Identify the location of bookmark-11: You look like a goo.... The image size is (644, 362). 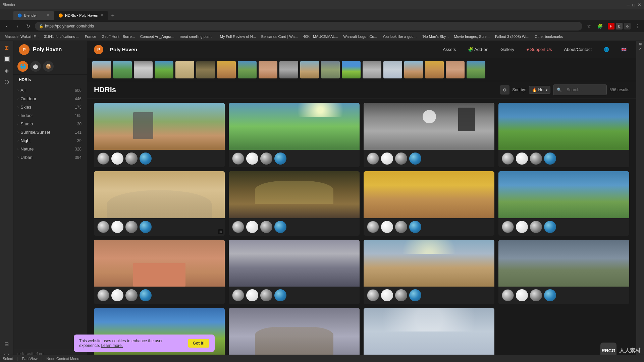
(400, 37).